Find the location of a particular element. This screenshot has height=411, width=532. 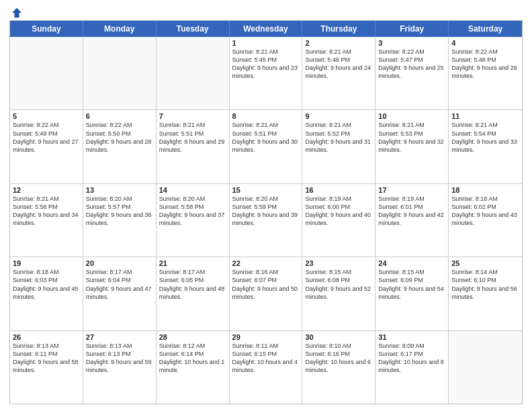

calendar-cell: 27Sunrise: 8:13 AM Sunset: 6:13 PM Dayli… is located at coordinates (120, 367).